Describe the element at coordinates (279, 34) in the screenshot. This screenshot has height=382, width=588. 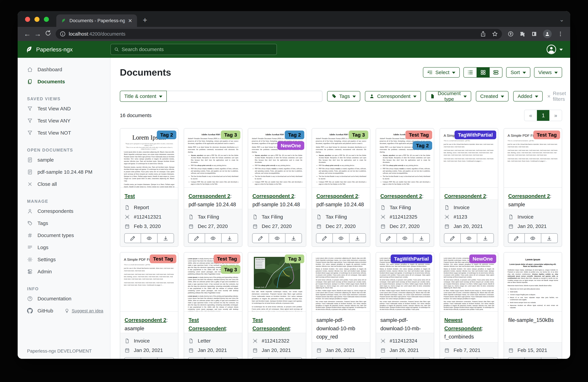
I see `address-bar: localhost:4200/documents` at that location.